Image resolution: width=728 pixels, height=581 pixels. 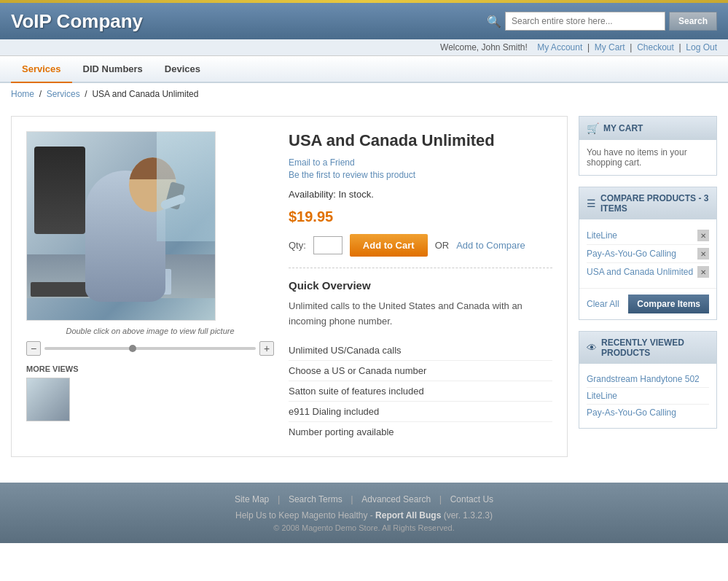 What do you see at coordinates (150, 369) in the screenshot?
I see `more-views-label: MORE VIEWS` at bounding box center [150, 369].